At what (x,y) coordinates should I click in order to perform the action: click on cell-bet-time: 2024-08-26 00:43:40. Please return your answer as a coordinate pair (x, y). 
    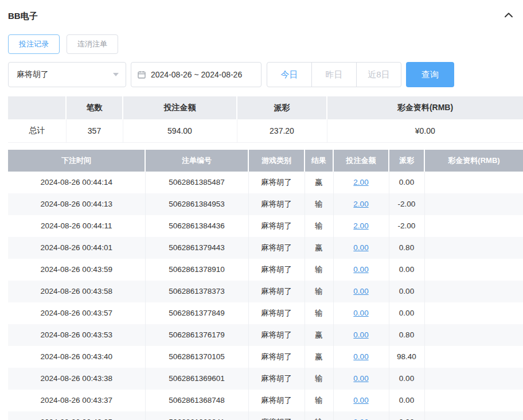
    Looking at the image, I should click on (77, 357).